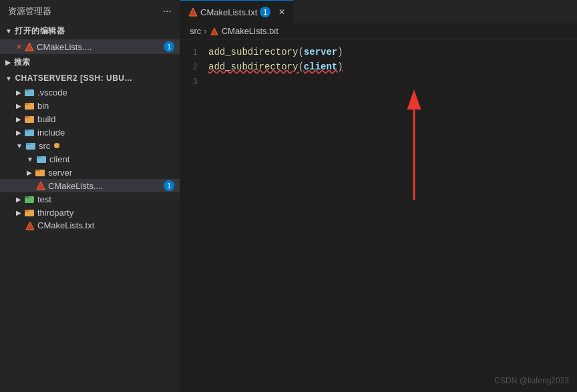  Describe the element at coordinates (29, 212) in the screenshot. I see `thirdparty-folder-icon` at that location.